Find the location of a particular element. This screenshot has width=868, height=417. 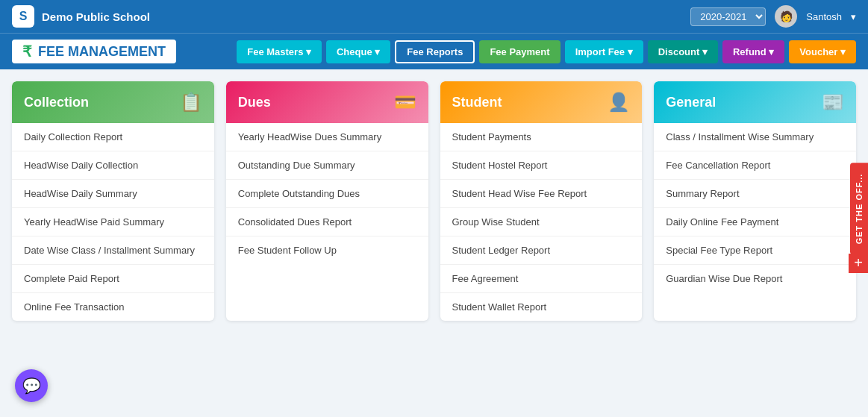

list-item: Student Wallet Report is located at coordinates (542, 307).